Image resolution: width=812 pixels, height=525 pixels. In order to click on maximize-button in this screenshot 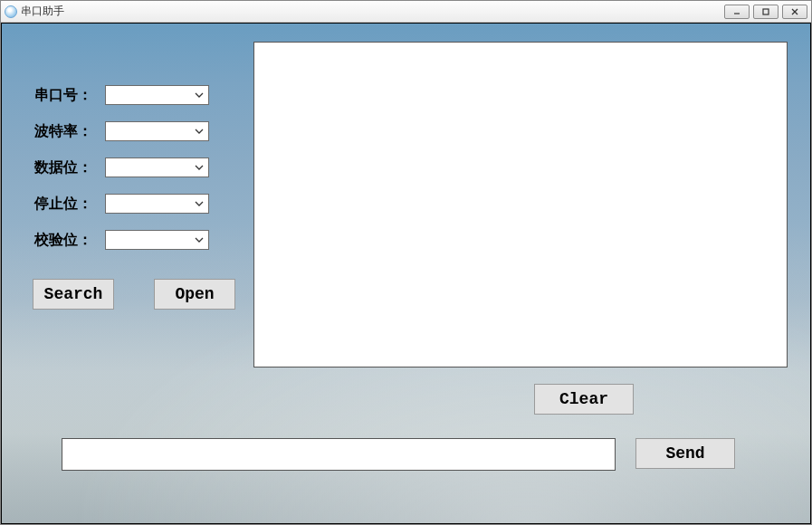, I will do `click(766, 12)`.